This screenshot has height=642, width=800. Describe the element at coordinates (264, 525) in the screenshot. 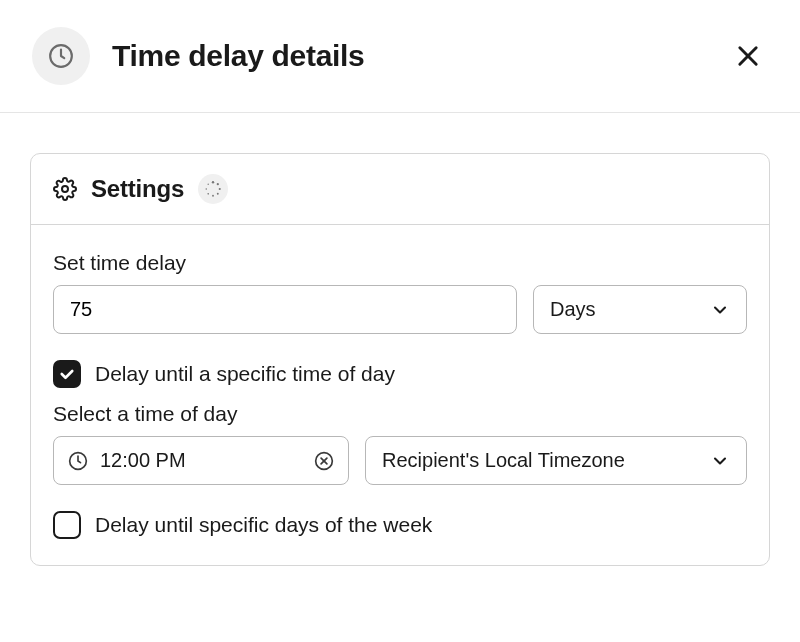

I see `checkbox-days-of-week-label: Delay until specific days of the week` at that location.